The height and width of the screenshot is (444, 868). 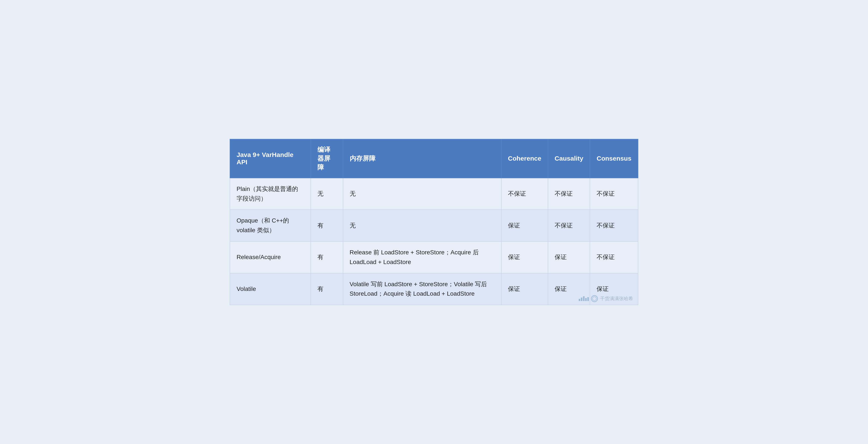 What do you see at coordinates (569, 257) in the screenshot?
I see `cell-causality: 保证` at bounding box center [569, 257].